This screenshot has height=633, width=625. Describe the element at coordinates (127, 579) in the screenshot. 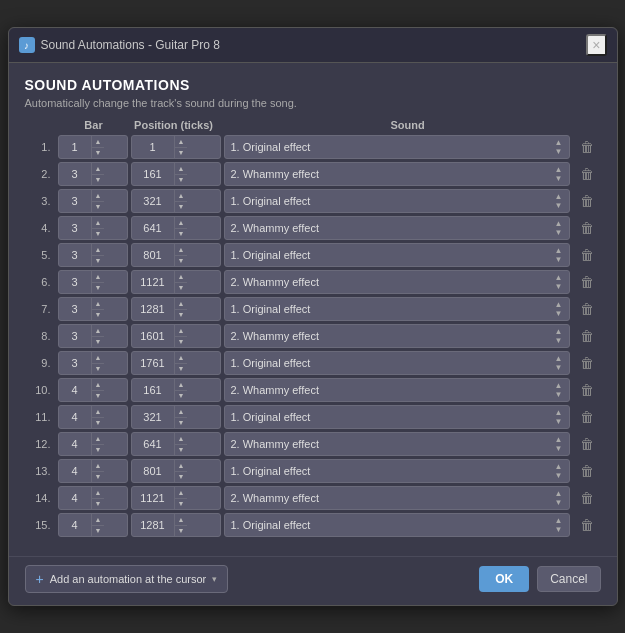

I see `add-automation-button: + Add an automation at the cursor ▾` at that location.